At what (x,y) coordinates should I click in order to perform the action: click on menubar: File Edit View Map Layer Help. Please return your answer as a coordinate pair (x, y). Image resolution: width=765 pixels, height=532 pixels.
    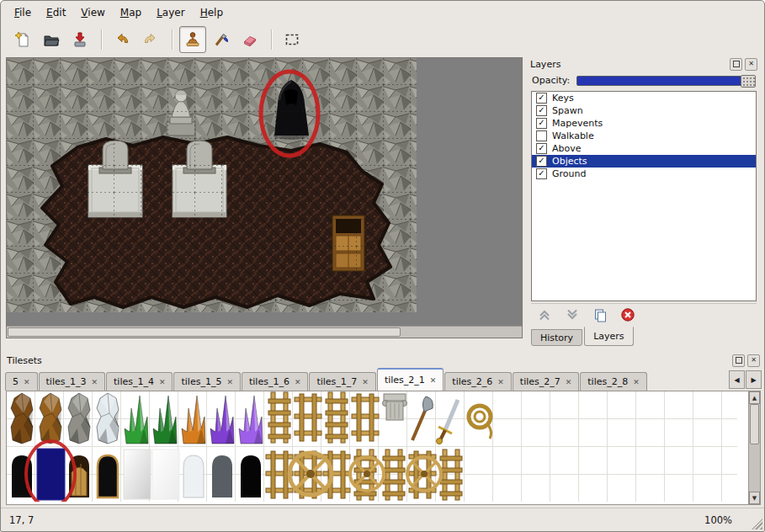
    Looking at the image, I should click on (382, 13).